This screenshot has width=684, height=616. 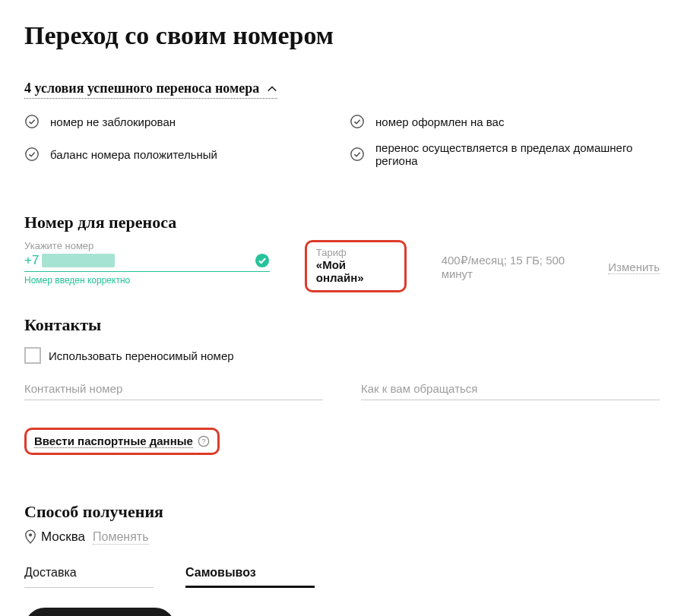 What do you see at coordinates (32, 261) in the screenshot?
I see `phone-prefix: +7` at bounding box center [32, 261].